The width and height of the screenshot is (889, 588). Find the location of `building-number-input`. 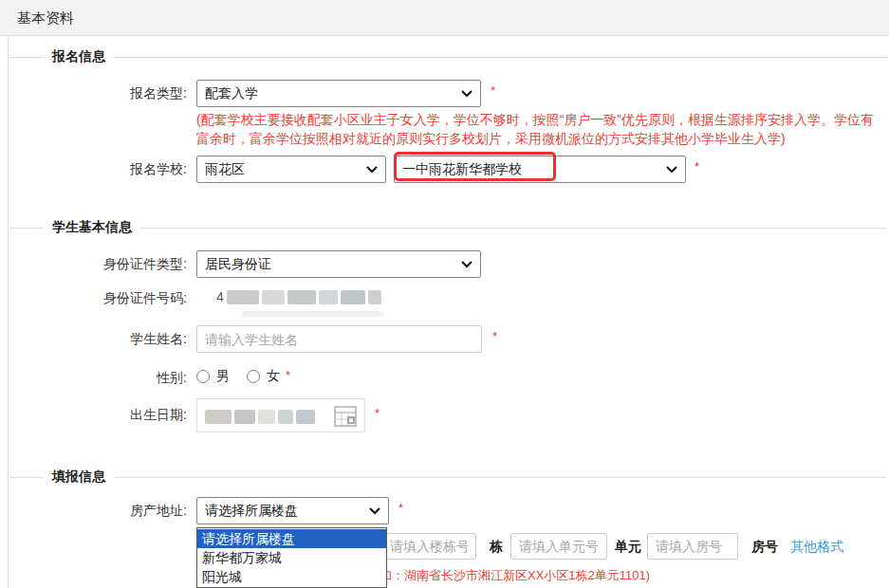

building-number-input is located at coordinates (429, 546).